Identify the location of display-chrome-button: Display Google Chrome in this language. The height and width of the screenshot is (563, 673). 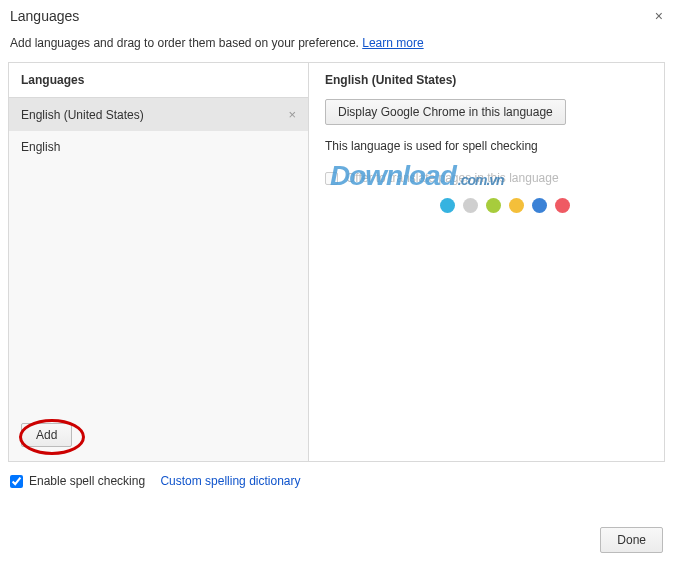
(446, 112).